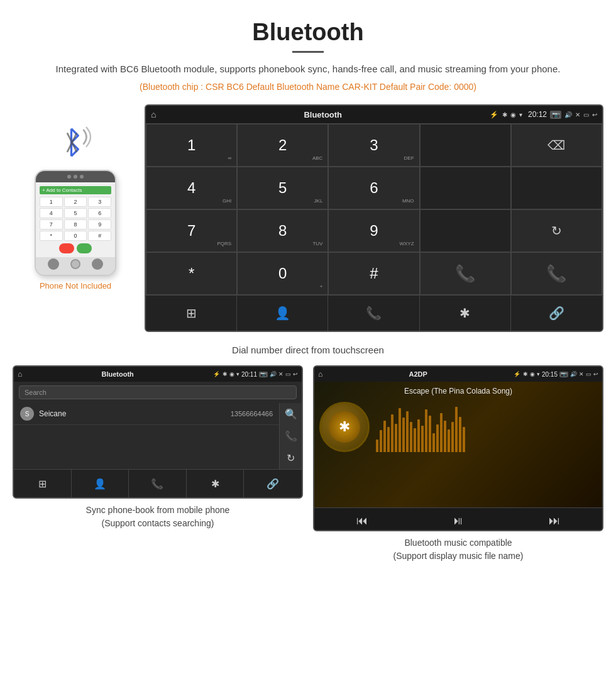 This screenshot has width=616, height=686. What do you see at coordinates (458, 374) in the screenshot?
I see `music-statusbar: ⌂ A2DP ⚡ ✱◉▾ 20:15 📷 🔊✕▭↩` at bounding box center [458, 374].